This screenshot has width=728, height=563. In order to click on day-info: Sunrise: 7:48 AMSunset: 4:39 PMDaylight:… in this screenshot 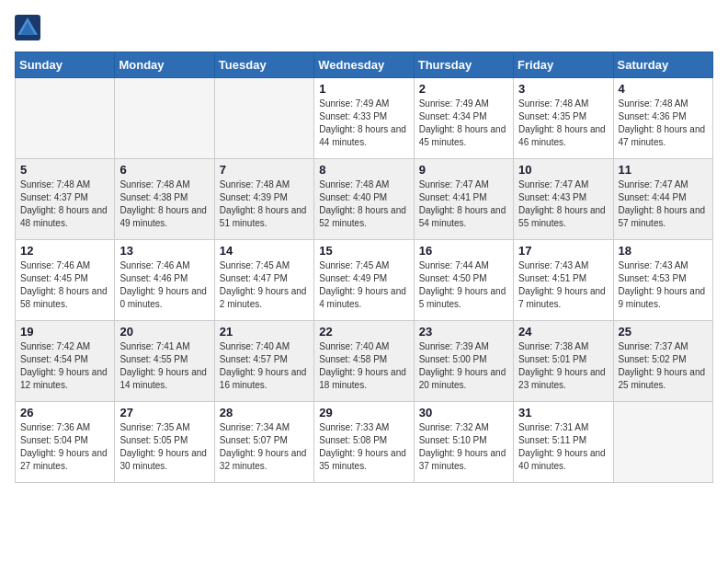, I will do `click(263, 204)`.